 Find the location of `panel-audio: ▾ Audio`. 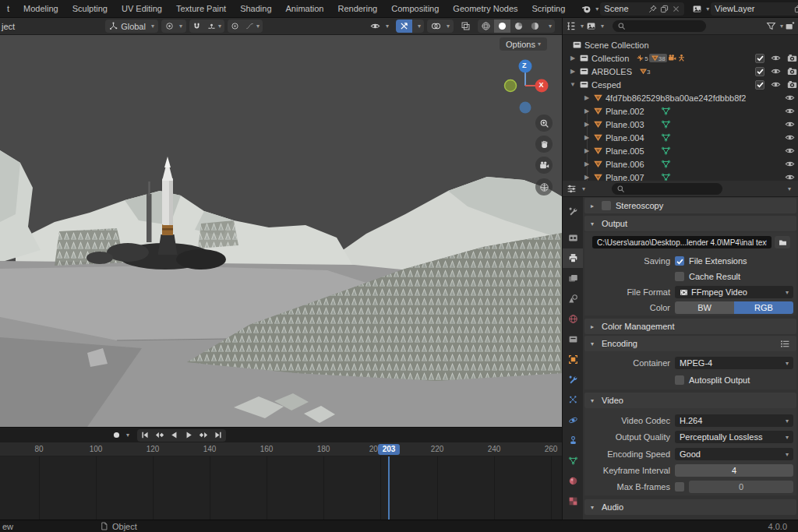

panel-audio: ▾ Audio is located at coordinates (690, 507).